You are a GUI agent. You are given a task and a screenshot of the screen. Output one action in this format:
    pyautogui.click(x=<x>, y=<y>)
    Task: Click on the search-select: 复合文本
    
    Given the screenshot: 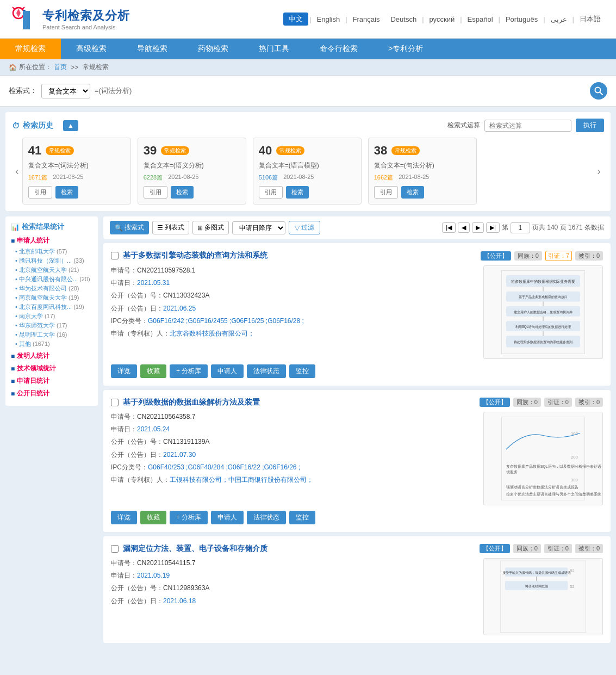 What is the action you would take?
    pyautogui.click(x=66, y=91)
    